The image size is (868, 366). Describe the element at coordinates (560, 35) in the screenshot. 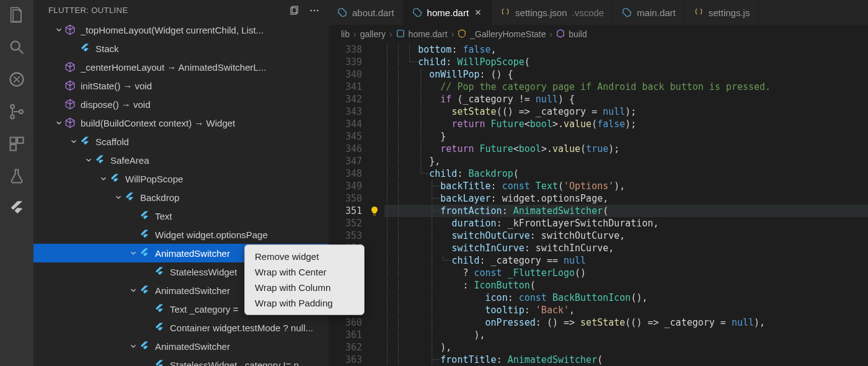

I see `breadcrumb-icon` at that location.